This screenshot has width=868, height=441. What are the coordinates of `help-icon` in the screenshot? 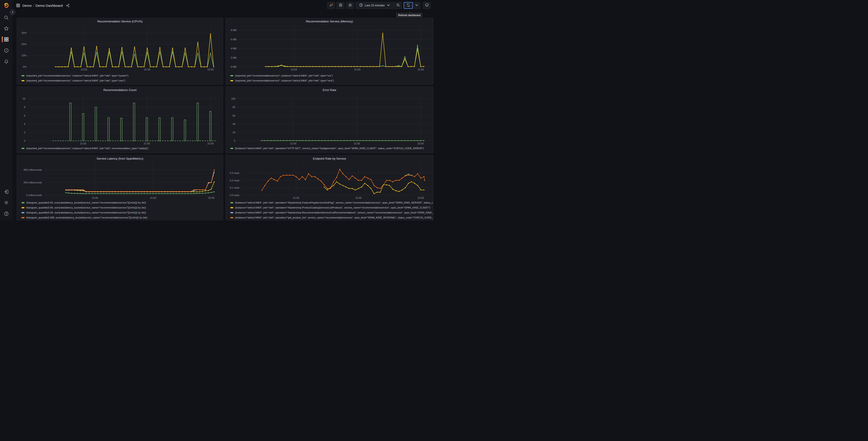 It's located at (6, 214).